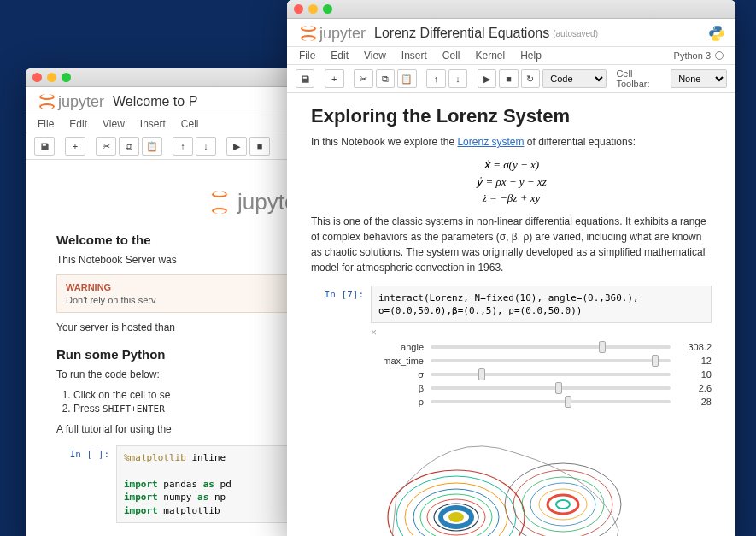 This screenshot has width=756, height=536. I want to click on menu-kernel: Kernel, so click(490, 56).